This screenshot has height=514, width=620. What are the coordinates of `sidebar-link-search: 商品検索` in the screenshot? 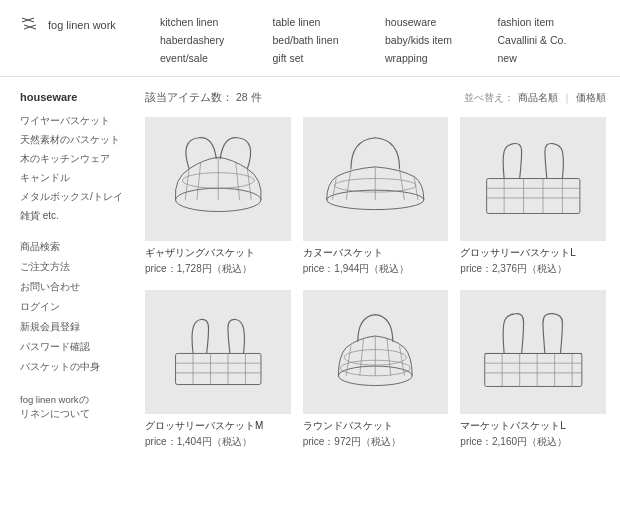 It's located at (72, 247).